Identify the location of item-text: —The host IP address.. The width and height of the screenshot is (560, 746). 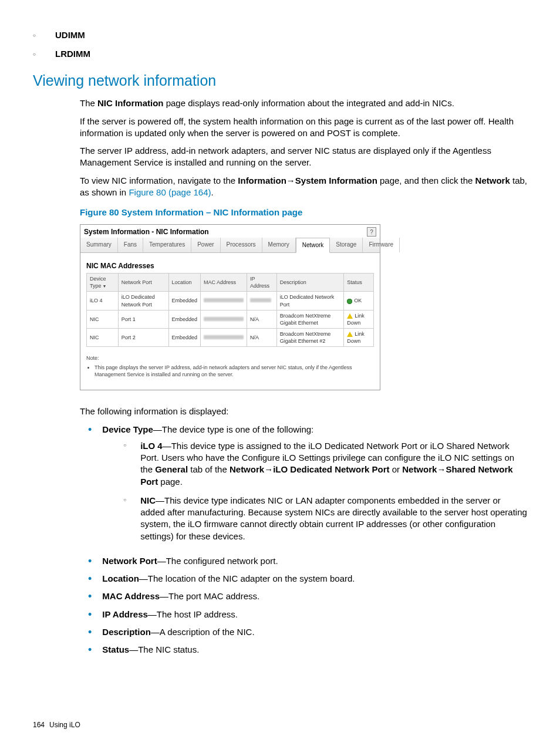
(193, 614).